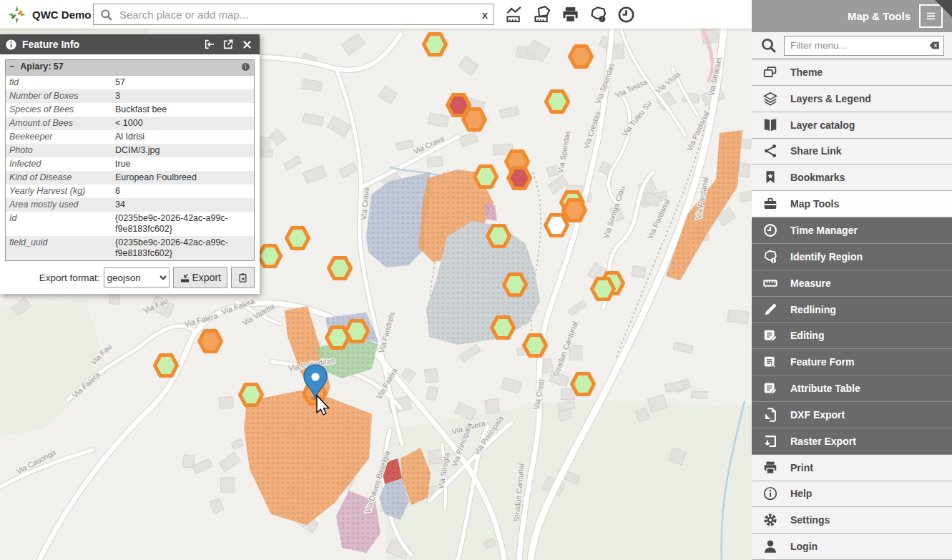 This screenshot has width=952, height=560. Describe the element at coordinates (852, 546) in the screenshot. I see `sidebar-item-login: Login` at that location.